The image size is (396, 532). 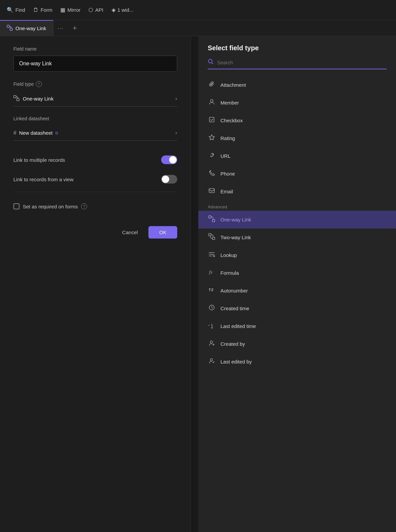 What do you see at coordinates (34, 98) in the screenshot?
I see `field-type-selector-inner: One-way Link` at bounding box center [34, 98].